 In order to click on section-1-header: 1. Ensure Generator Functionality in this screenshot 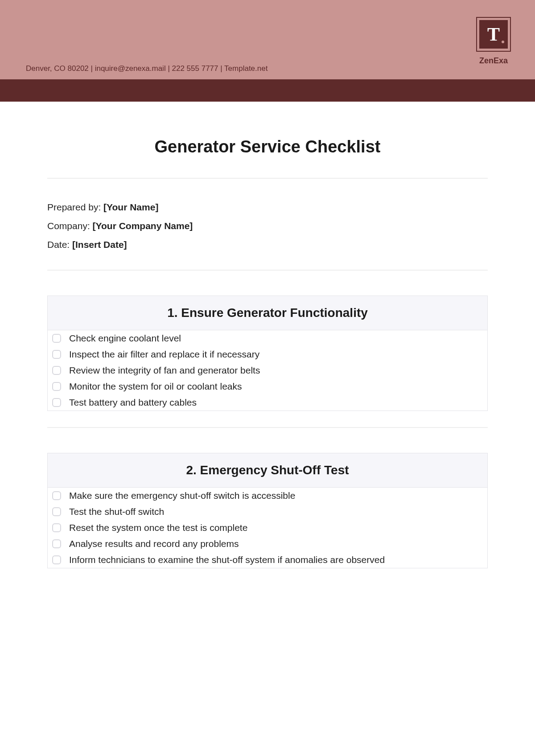, I will do `click(268, 313)`.